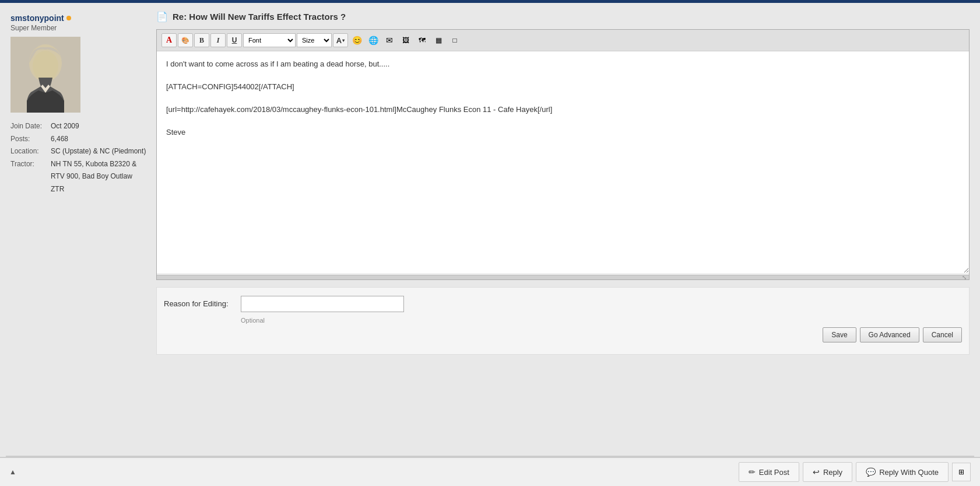  What do you see at coordinates (357, 40) in the screenshot?
I see `smiley-button: 😊` at bounding box center [357, 40].